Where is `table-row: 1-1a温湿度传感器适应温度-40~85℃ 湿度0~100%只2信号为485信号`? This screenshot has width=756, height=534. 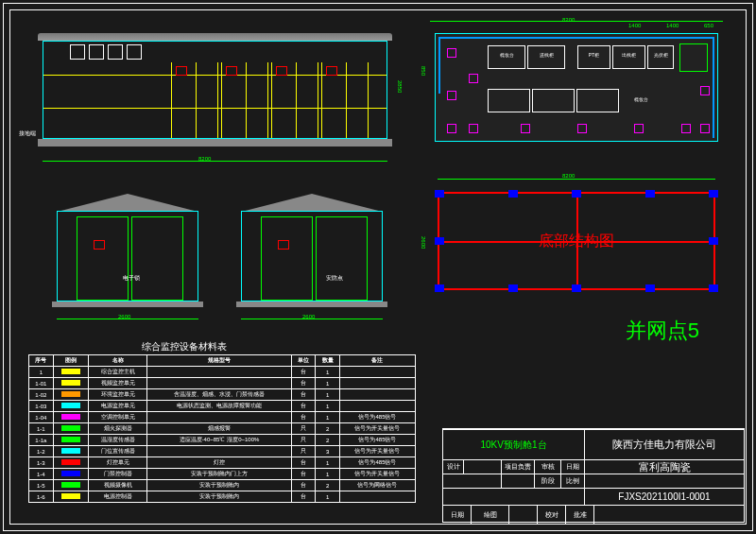
table-row: 1-1a温湿度传感器适应温度-40~85℃ 湿度0~100%只2信号为485信号 is located at coordinates (223, 440).